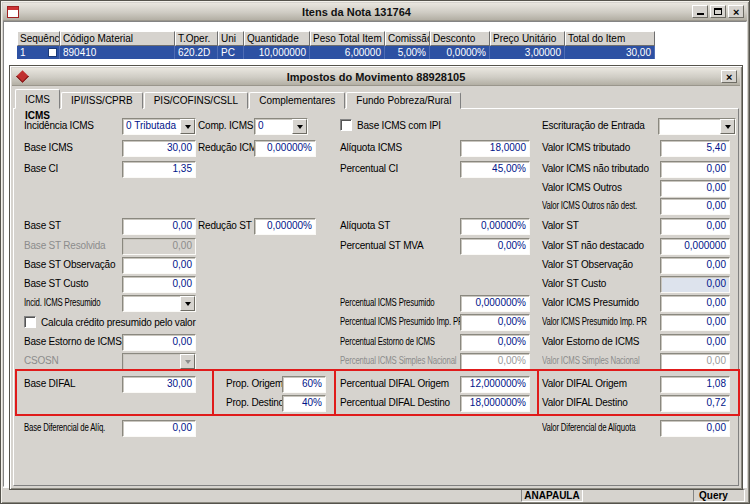 This screenshot has height=504, width=750. Describe the element at coordinates (596, 169) in the screenshot. I see `valor-icms-nao-tributado-label: Valor ICMS não tributado` at that location.